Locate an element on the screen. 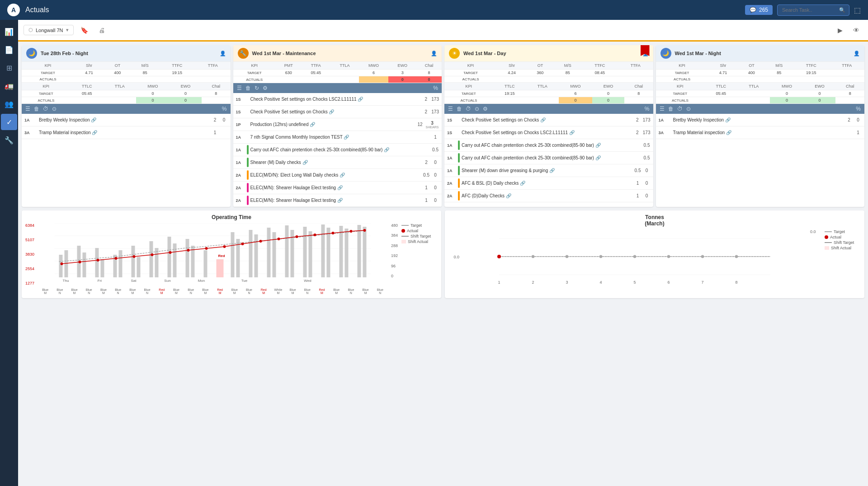  sidebar-item-charts: 📊 is located at coordinates (9, 32).